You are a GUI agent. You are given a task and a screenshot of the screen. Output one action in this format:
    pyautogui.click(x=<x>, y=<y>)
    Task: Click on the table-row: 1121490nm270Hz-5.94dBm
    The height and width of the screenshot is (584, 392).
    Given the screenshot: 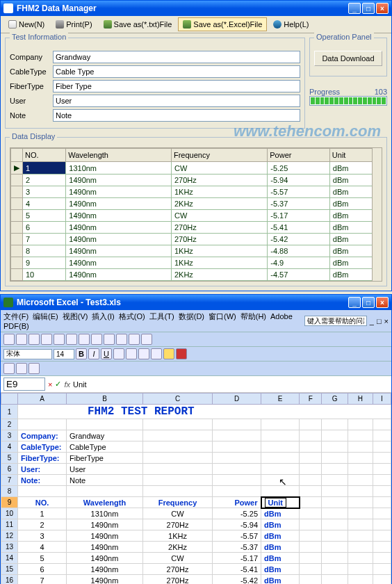 What is the action you would take?
    pyautogui.click(x=196, y=525)
    